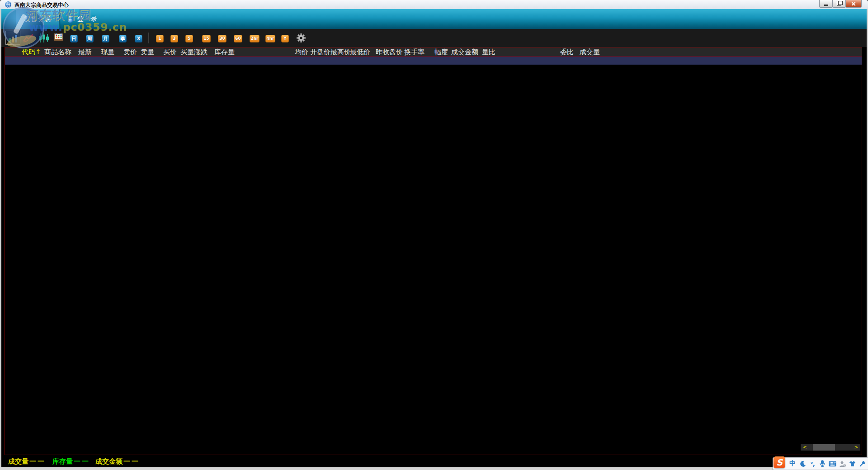 The width and height of the screenshot is (868, 470). I want to click on maximize-button, so click(839, 4).